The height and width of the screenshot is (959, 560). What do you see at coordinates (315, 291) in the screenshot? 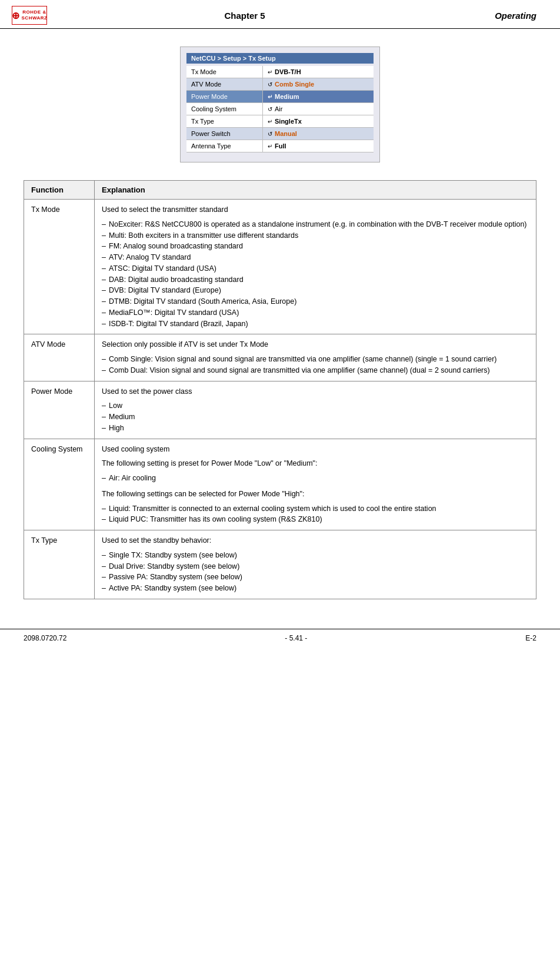
I see `list-item: DVB: Digital TV standard (Europe)` at bounding box center [315, 291].